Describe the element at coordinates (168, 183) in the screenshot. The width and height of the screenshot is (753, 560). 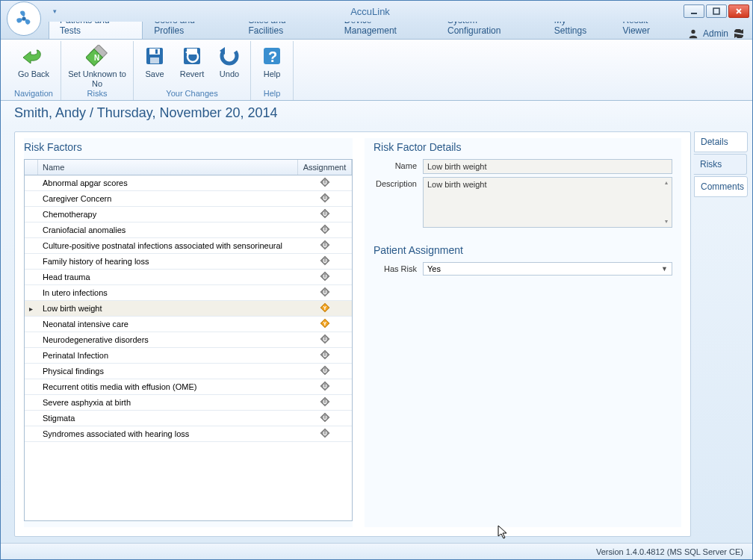
I see `risk-name: Abnormal apgar scores` at that location.